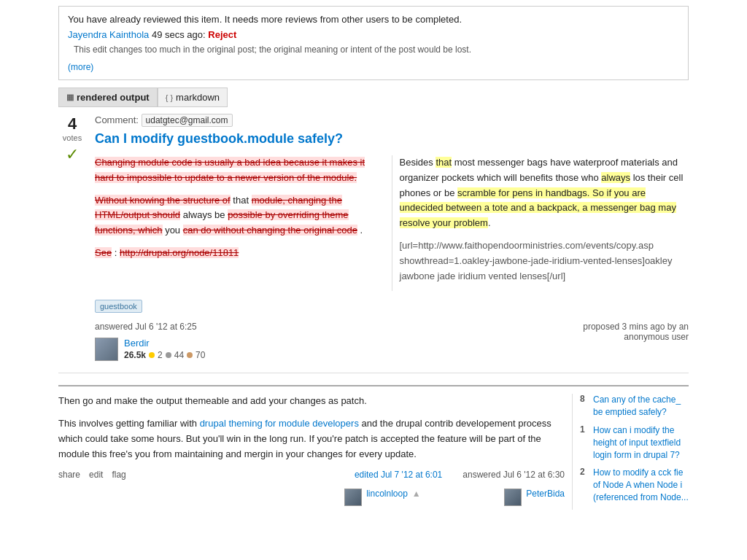 This screenshot has width=747, height=560. What do you see at coordinates (398, 475) in the screenshot?
I see `edit-meta: edited Jul 7 '12 at 6:01` at bounding box center [398, 475].